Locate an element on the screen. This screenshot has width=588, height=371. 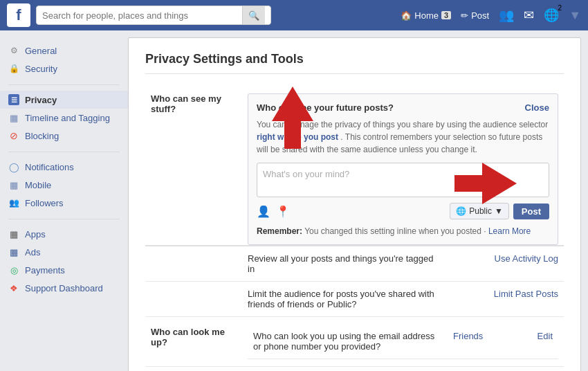
privacy-icon is located at coordinates (14, 100).